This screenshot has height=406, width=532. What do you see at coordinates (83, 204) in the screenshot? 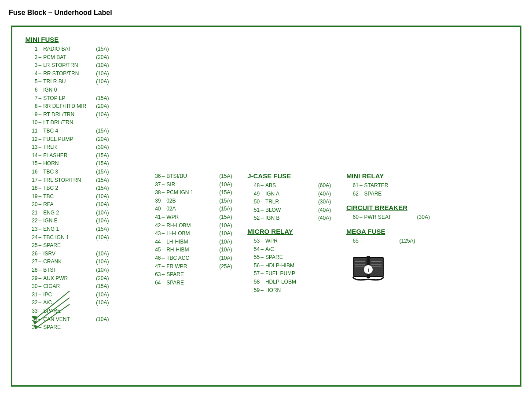
I see `fuse-row: 20 – RFA(10A)` at bounding box center [83, 204].